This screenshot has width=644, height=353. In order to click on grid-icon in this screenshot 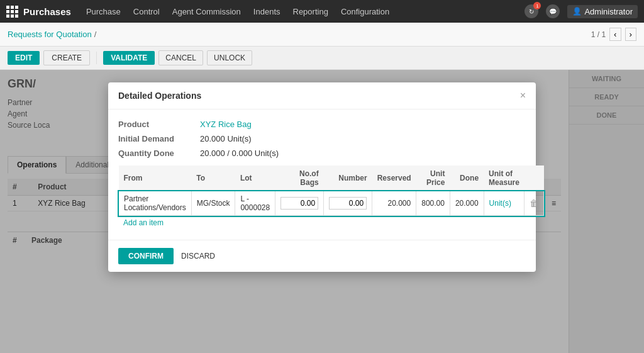, I will do `click(13, 11)`.